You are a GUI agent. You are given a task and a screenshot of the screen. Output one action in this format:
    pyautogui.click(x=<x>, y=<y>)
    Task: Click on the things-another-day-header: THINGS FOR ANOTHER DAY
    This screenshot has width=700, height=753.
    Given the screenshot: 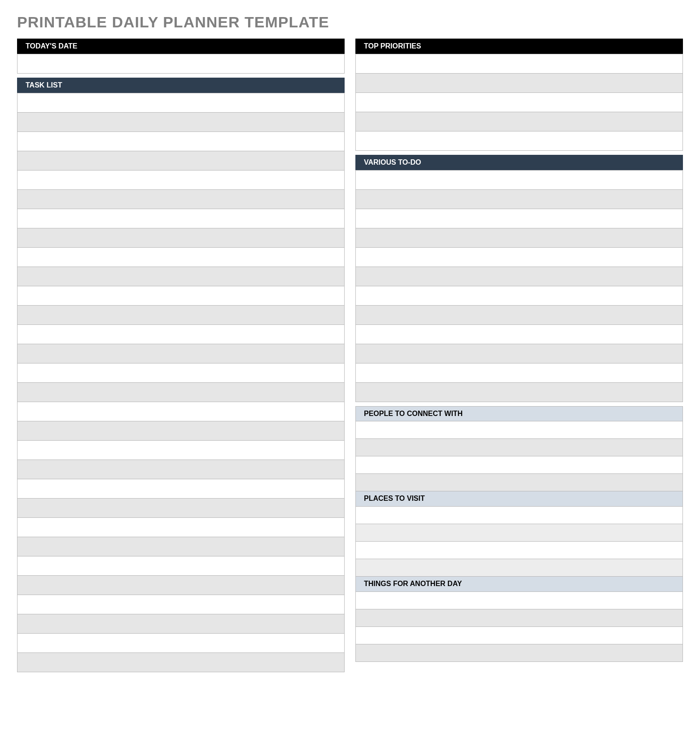 What is the action you would take?
    pyautogui.click(x=519, y=584)
    